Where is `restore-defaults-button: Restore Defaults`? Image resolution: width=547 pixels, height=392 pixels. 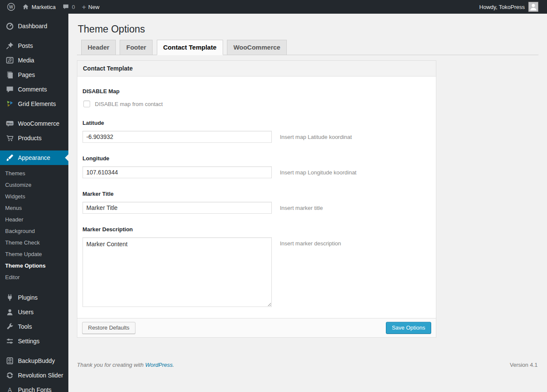
restore-defaults-button: Restore Defaults is located at coordinates (109, 328).